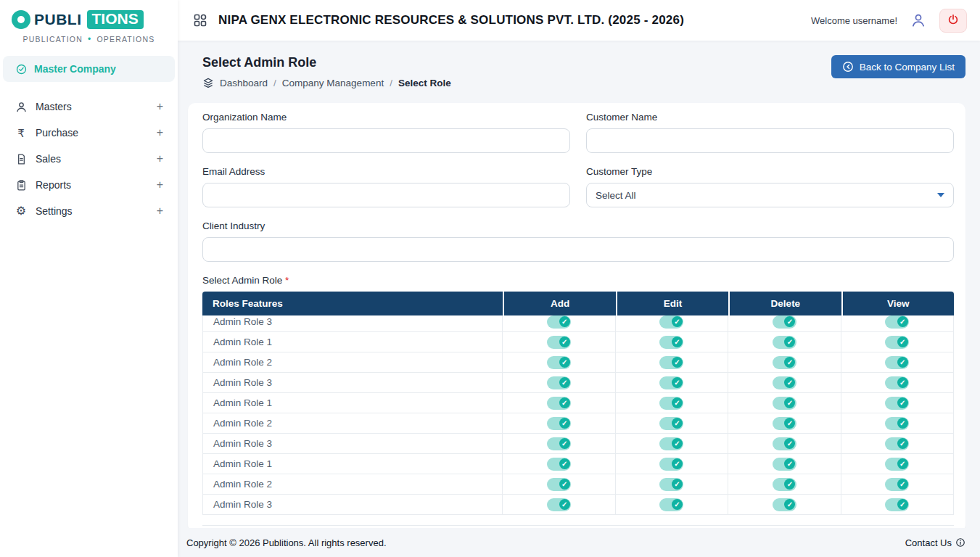 This screenshot has width=980, height=557. What do you see at coordinates (48, 159) in the screenshot?
I see `sidebar-item-label: Sales` at bounding box center [48, 159].